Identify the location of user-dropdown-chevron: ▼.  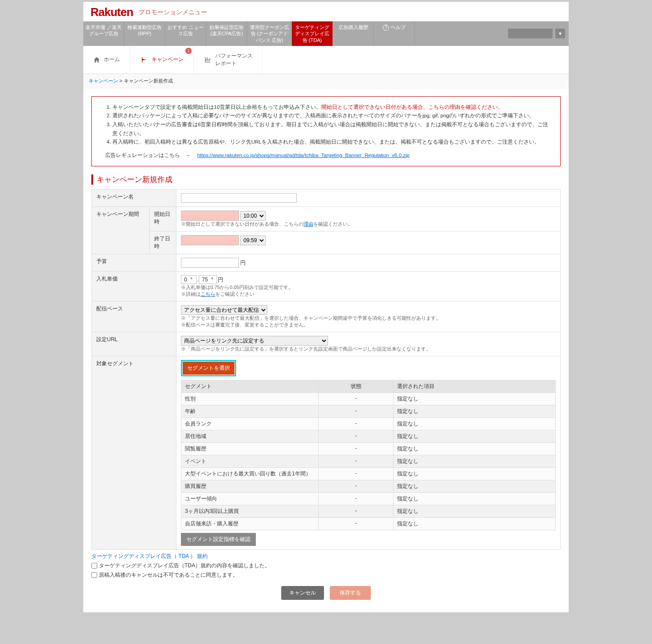
(560, 33).